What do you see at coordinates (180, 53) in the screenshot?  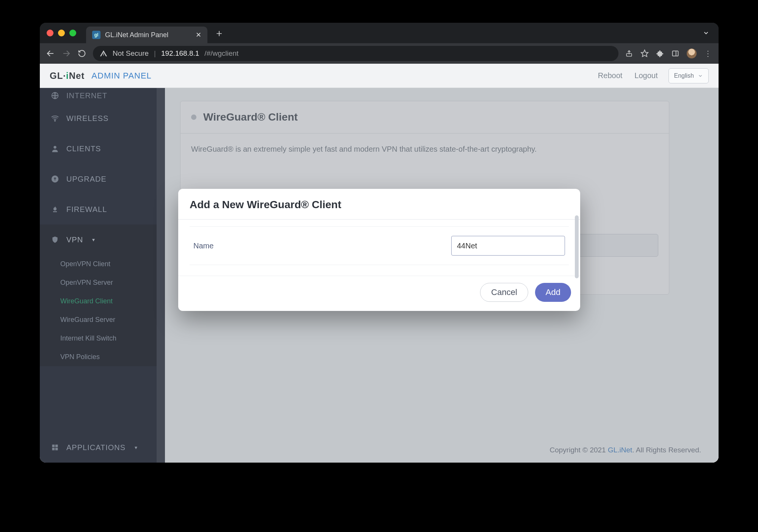 I see `url-host: 192.168.8.1` at bounding box center [180, 53].